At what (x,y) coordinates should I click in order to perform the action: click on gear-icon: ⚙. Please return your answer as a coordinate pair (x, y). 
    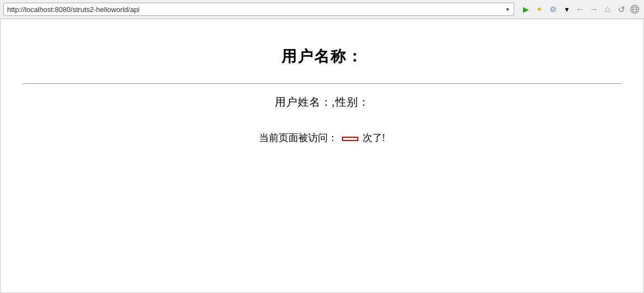
    Looking at the image, I should click on (553, 9).